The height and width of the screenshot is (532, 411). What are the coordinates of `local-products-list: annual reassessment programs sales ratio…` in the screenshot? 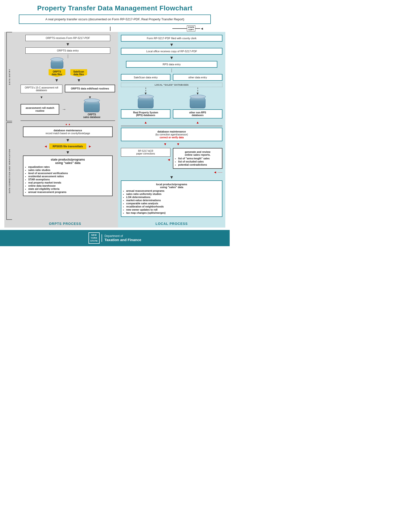 It's located at (172, 202).